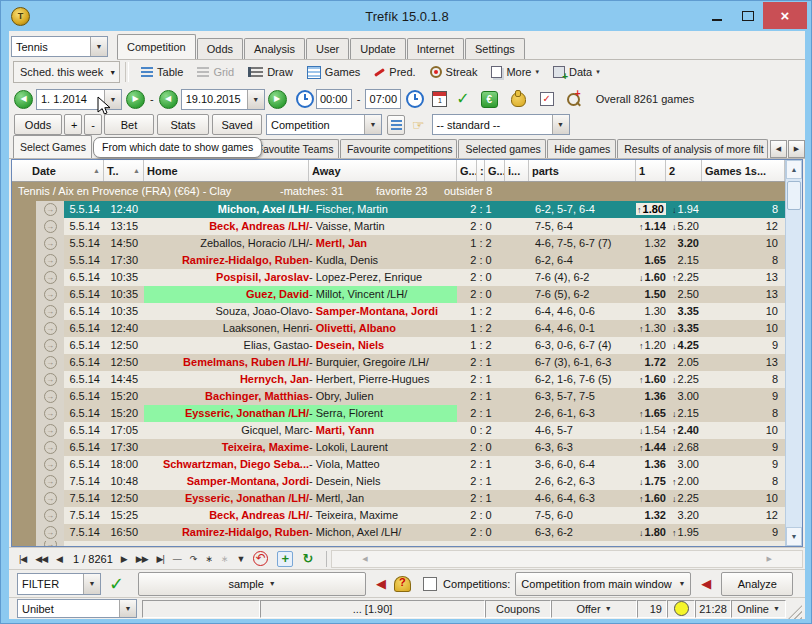 The width and height of the screenshot is (812, 624). What do you see at coordinates (547, 99) in the screenshot?
I see `checked-list-icon: ✓` at bounding box center [547, 99].